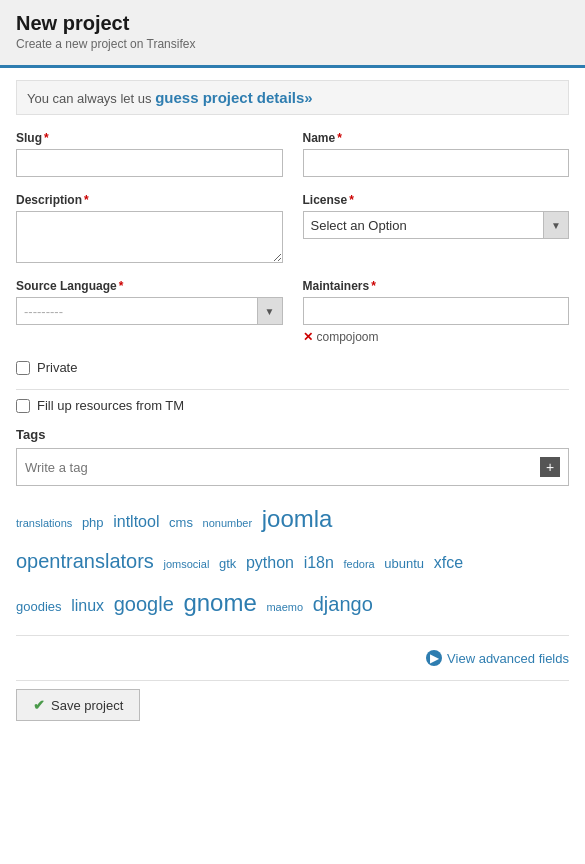  I want to click on description-input, so click(150, 237).